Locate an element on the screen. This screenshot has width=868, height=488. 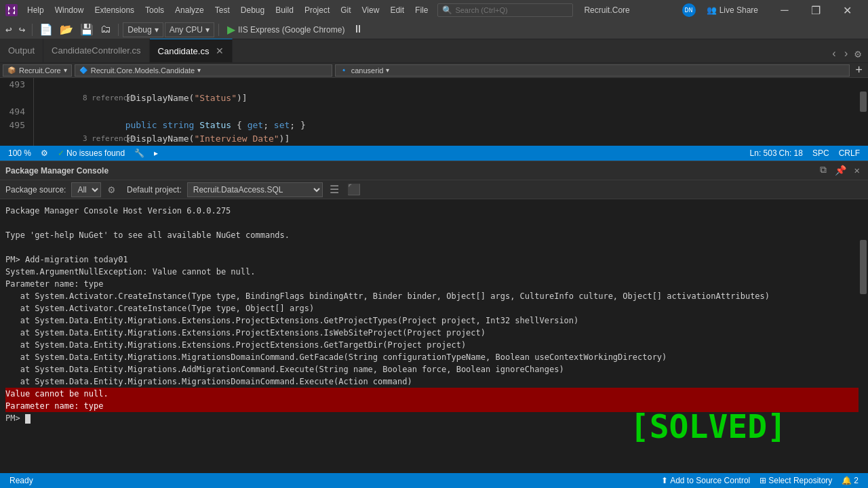
position-status: Ln: 503 Ch: 18 is located at coordinates (776, 153).